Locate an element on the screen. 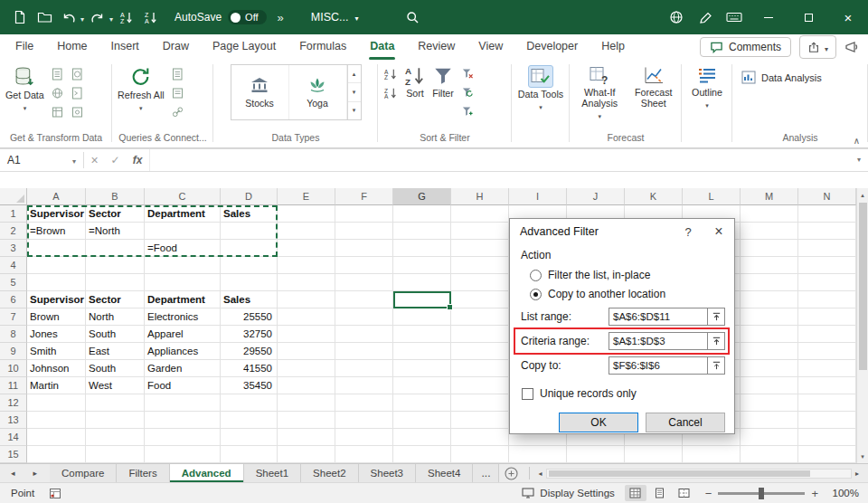  cell-G7 is located at coordinates (422, 317).